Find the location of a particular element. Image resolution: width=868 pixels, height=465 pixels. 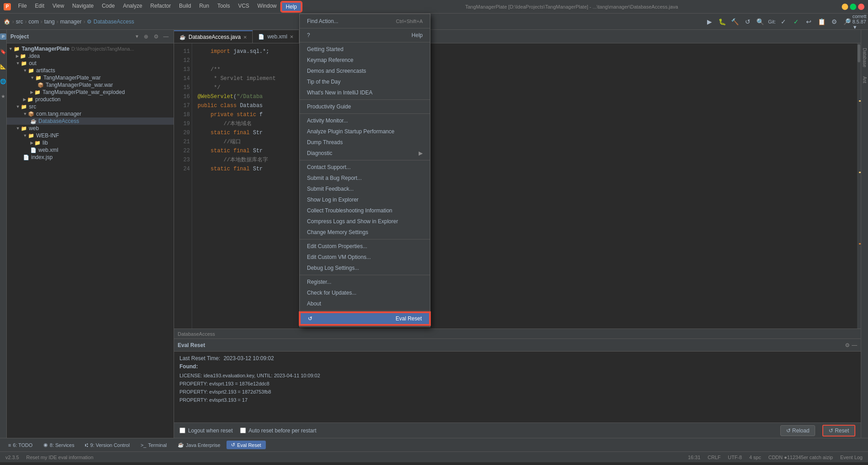

menu-productivity-guide: Productivity Guide is located at coordinates (365, 107).